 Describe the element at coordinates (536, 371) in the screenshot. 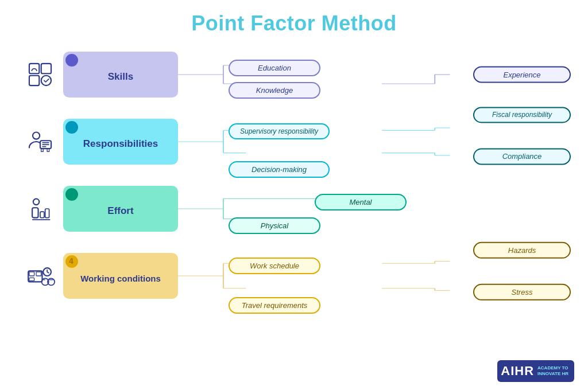

I see `aihr-logo: AIHR Academy toInnovate HR` at that location.